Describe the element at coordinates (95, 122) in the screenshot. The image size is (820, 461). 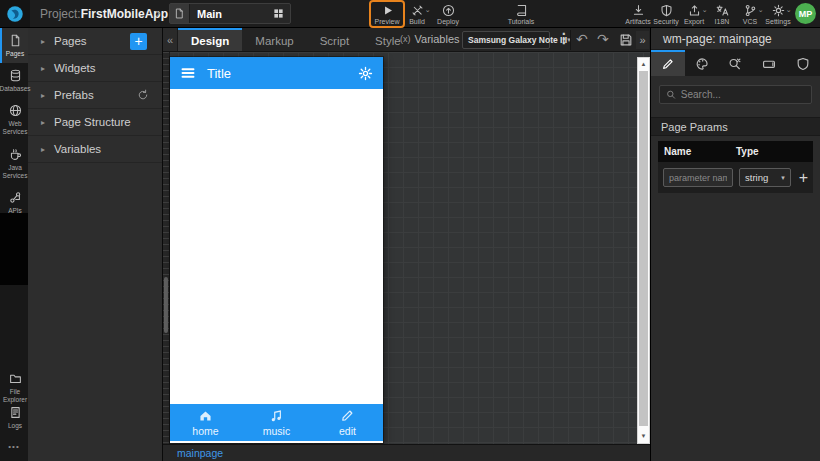
I see `section-page-structure: ▸ Page Structure` at that location.